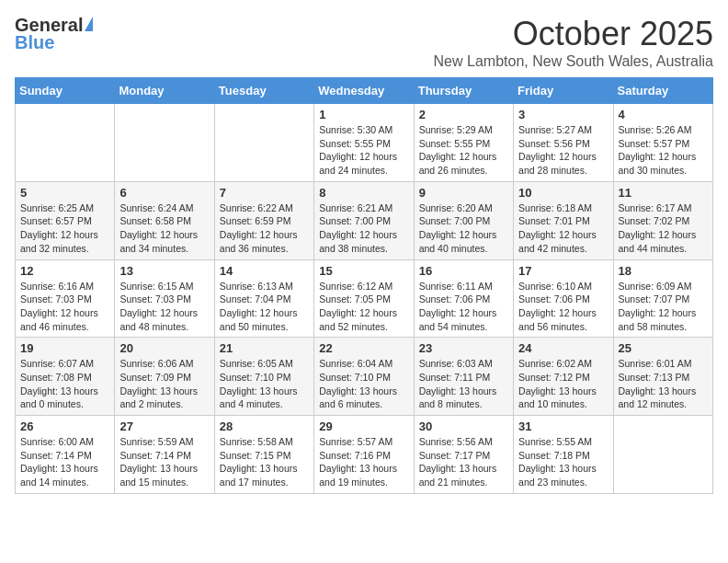 This screenshot has width=728, height=563. Describe the element at coordinates (265, 193) in the screenshot. I see `day-number: 7` at that location.